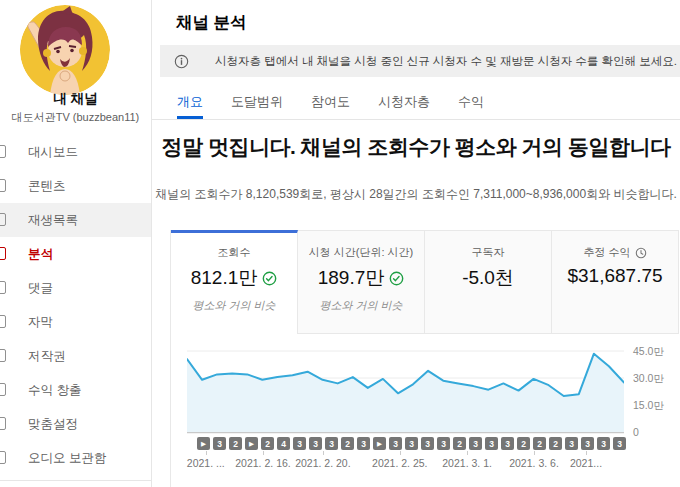 Image resolution: width=680 pixels, height=487 pixels. I want to click on channel-avatar, so click(65, 50).